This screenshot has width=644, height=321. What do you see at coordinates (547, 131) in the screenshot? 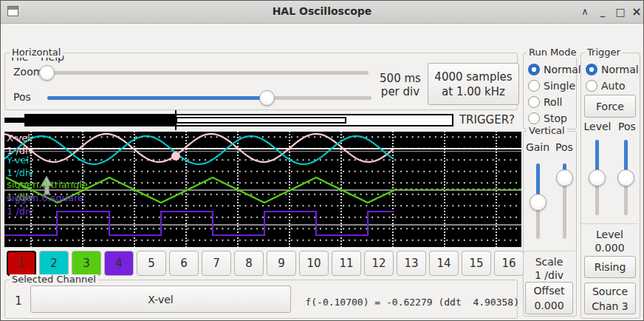
I see `vertical-title: Vertical` at bounding box center [547, 131].